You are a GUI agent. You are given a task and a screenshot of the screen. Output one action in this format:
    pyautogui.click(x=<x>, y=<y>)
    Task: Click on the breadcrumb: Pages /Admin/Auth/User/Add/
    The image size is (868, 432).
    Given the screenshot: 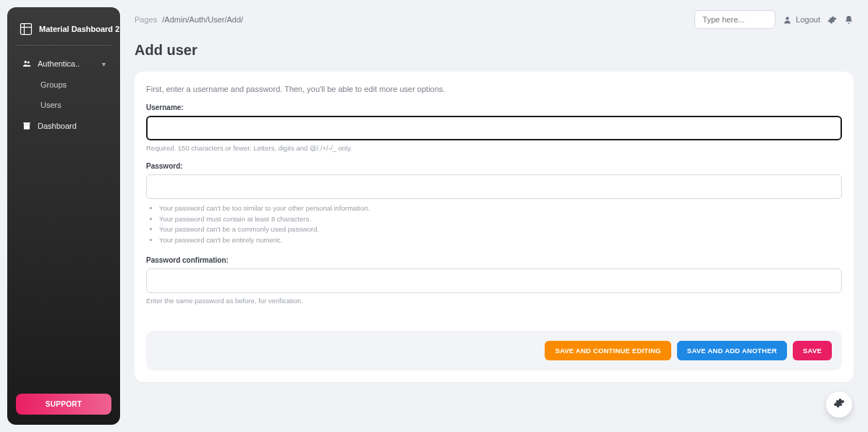 What is the action you would take?
    pyautogui.click(x=189, y=20)
    